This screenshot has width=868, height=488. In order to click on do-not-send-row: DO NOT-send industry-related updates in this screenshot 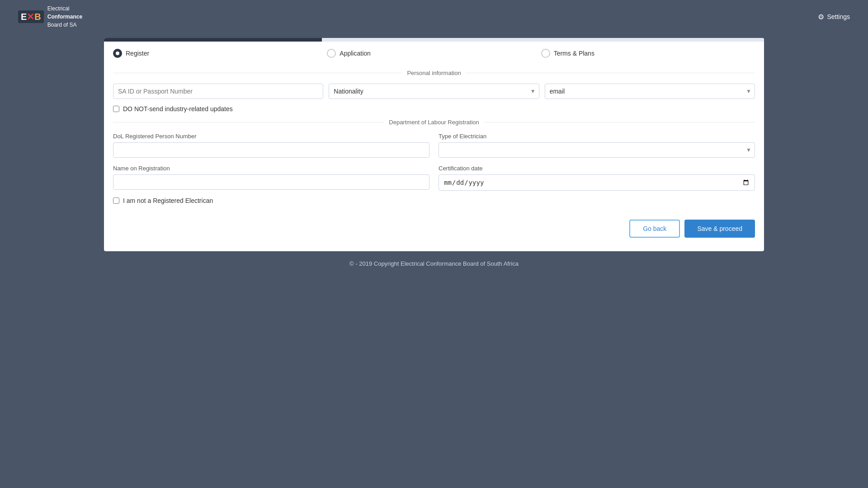, I will do `click(434, 109)`.